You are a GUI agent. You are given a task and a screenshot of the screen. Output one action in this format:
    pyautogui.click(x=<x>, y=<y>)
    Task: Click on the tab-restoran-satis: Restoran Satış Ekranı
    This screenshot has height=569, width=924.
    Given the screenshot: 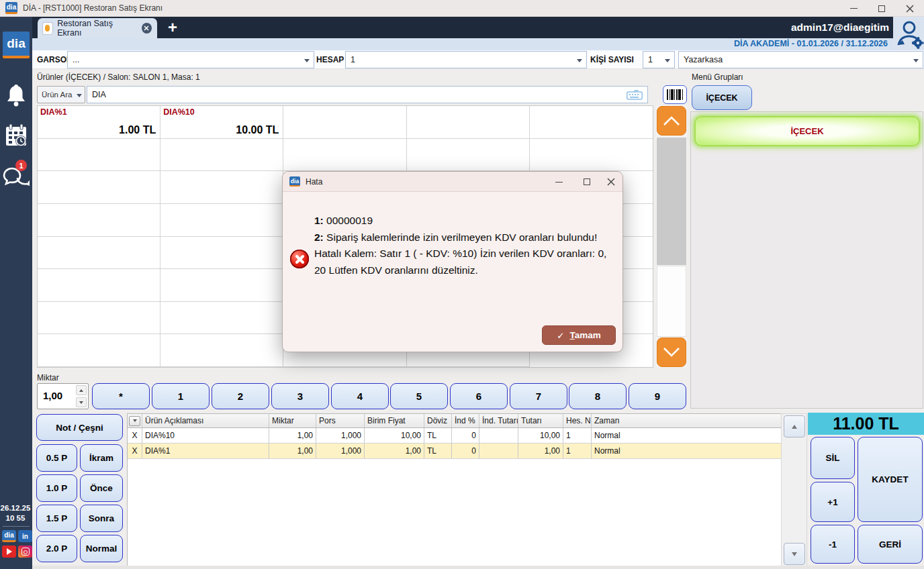 What is the action you would take?
    pyautogui.click(x=97, y=28)
    